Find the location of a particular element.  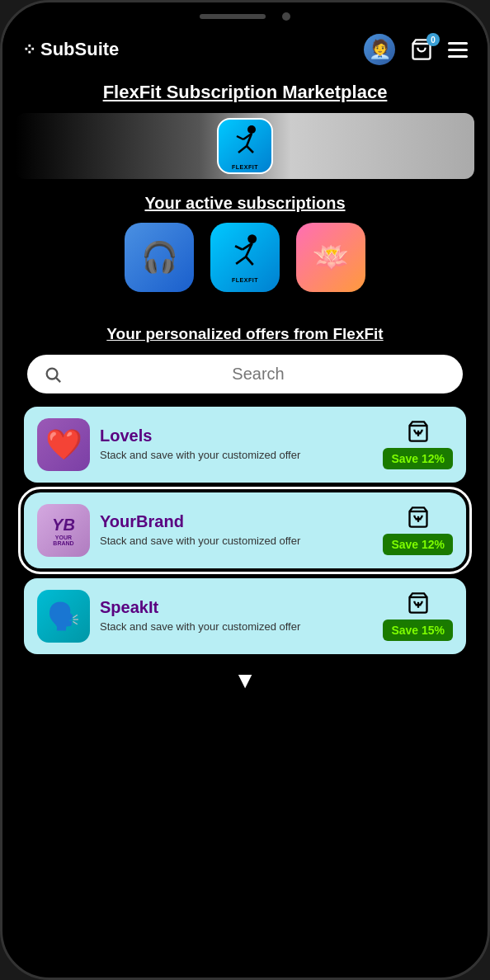

notch-bar is located at coordinates (245, 14).